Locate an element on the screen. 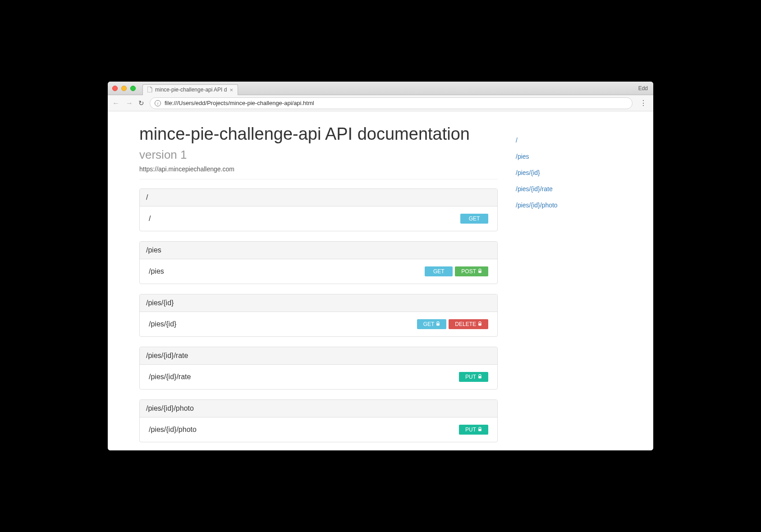 This screenshot has width=761, height=532. page-title: mince-pie-challenge-api API documentatio… is located at coordinates (318, 144).